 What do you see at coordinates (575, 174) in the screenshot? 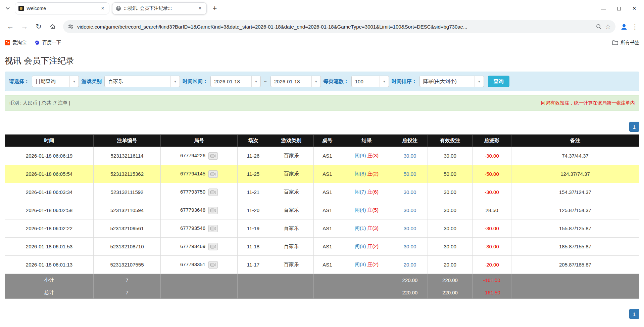
I see `cell-note: 124.37/74.37` at bounding box center [575, 174].